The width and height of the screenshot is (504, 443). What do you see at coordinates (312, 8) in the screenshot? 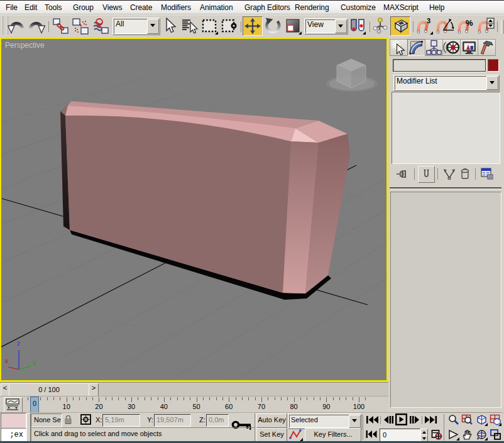
I see `menu-rendering: Rendering` at bounding box center [312, 8].